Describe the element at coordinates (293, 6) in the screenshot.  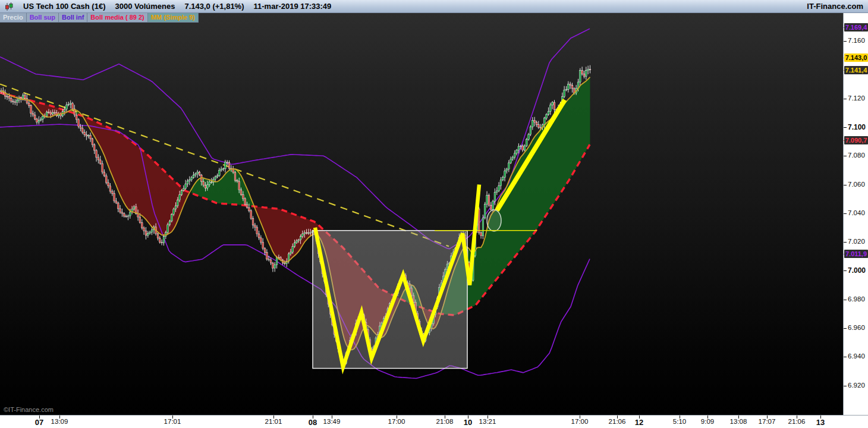
I see `quote-datetime: 11-mar-2019 17:33:49` at that location.